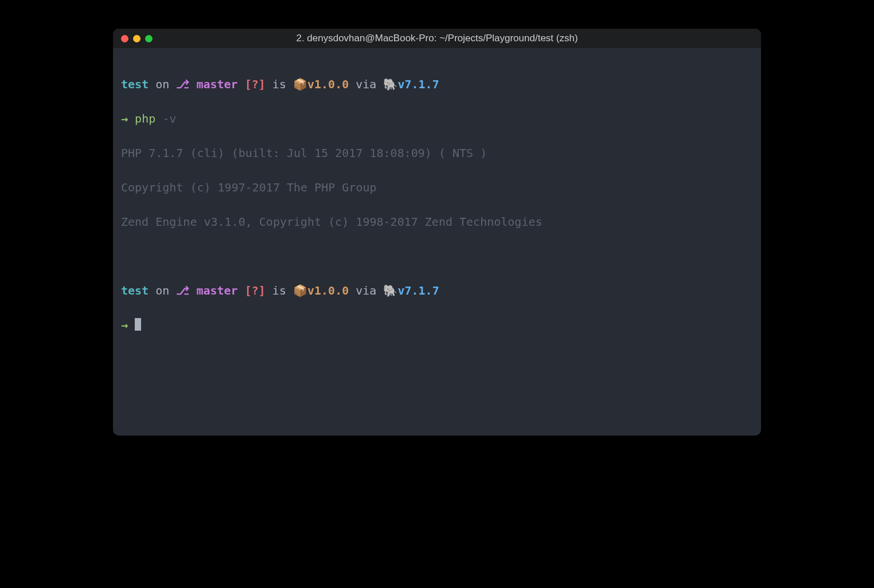  What do you see at coordinates (437, 256) in the screenshot?
I see `blank-line` at bounding box center [437, 256].